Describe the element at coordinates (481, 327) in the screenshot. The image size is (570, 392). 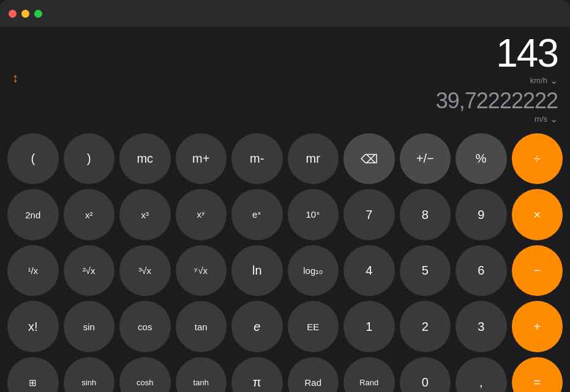
I see `3-button: 3` at that location.